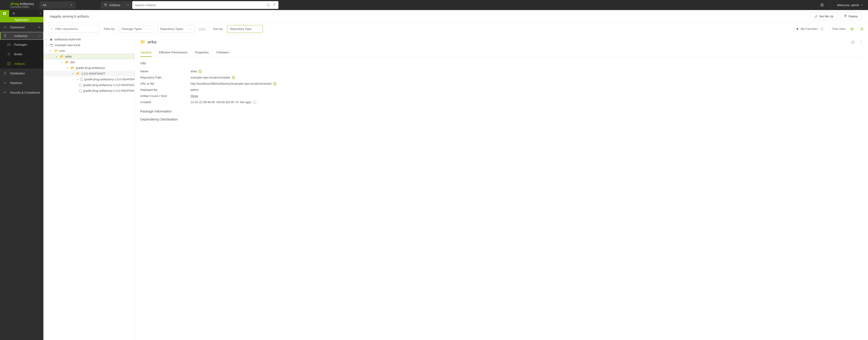 The height and width of the screenshot is (340, 868). Describe the element at coordinates (13, 13) in the screenshot. I see `mode-admin-icon` at that location.